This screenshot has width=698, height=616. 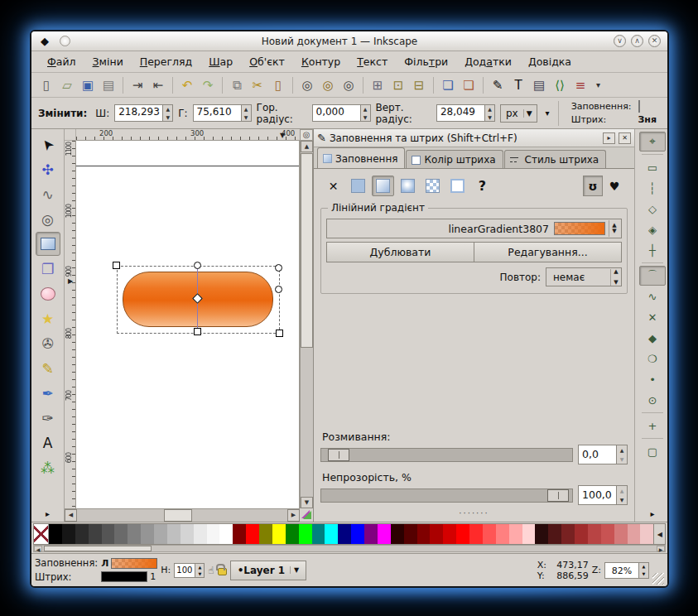 I want to click on pencil-tool: ✎, so click(x=48, y=368).